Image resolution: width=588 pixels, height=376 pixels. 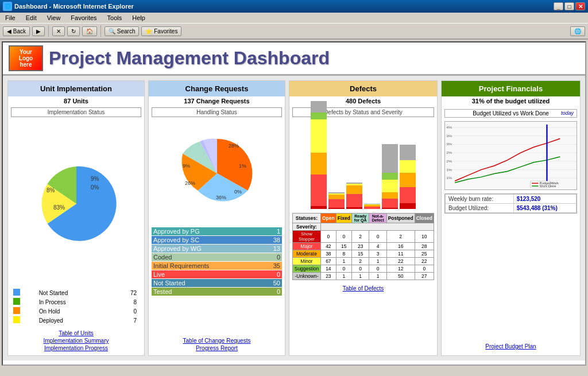 I want to click on cr-panel-title: Change Requests, so click(x=217, y=88).